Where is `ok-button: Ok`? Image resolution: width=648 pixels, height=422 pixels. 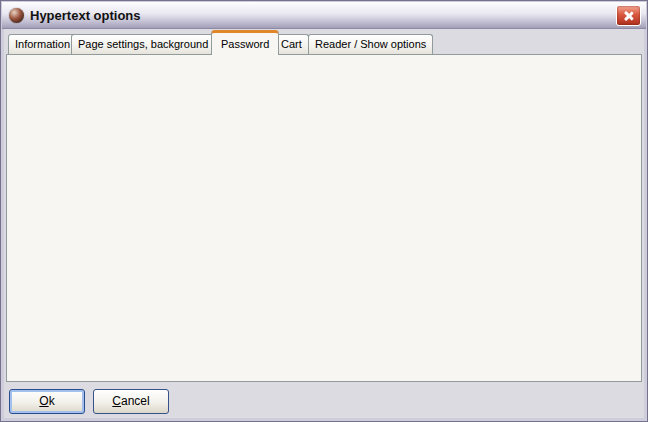 ok-button: Ok is located at coordinates (47, 402).